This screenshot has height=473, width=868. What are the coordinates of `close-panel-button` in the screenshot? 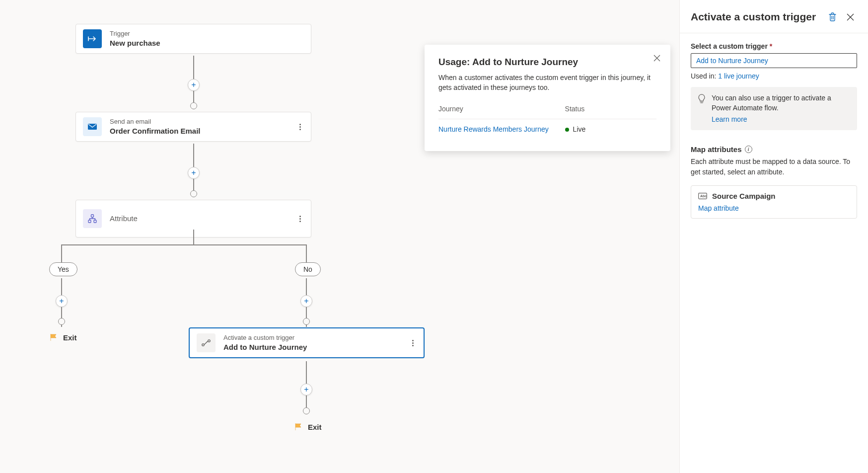 It's located at (850, 17).